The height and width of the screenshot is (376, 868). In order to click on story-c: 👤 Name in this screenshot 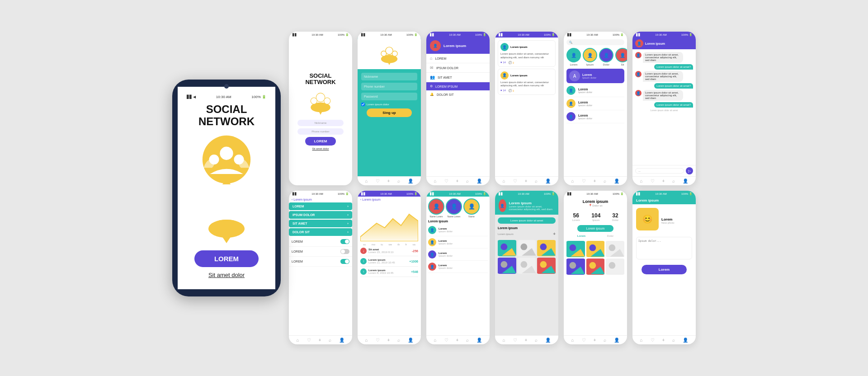, I will do `click(472, 208)`.